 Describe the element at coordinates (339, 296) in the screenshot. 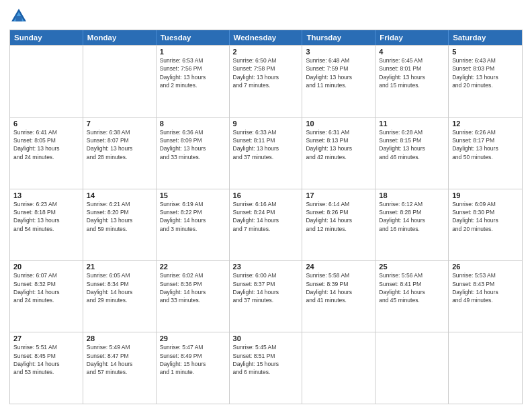

I see `calendar-cell: 24Sunrise: 5:58 AM Sunset: 8:39 PM Dayli…` at that location.